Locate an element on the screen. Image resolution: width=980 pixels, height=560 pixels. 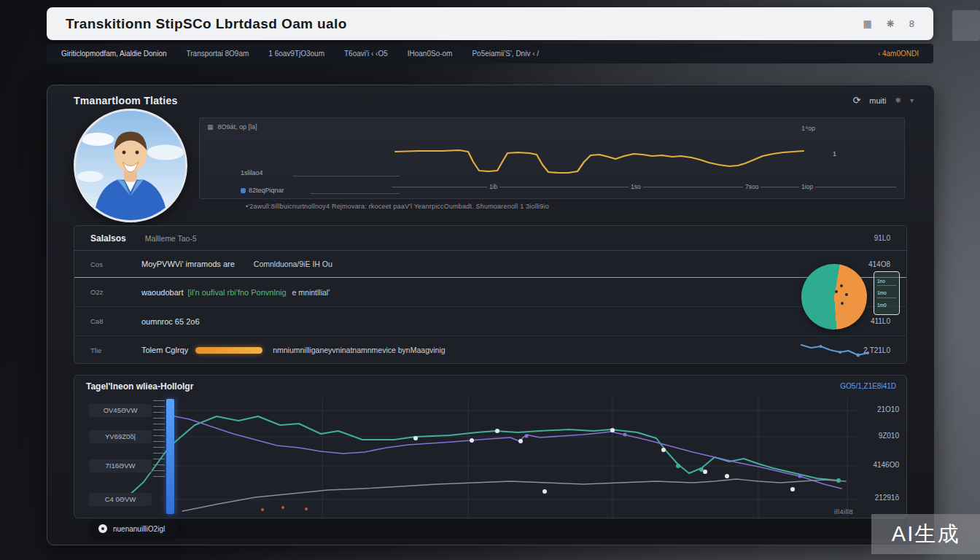
legend-item: 1mo is located at coordinates (887, 293).